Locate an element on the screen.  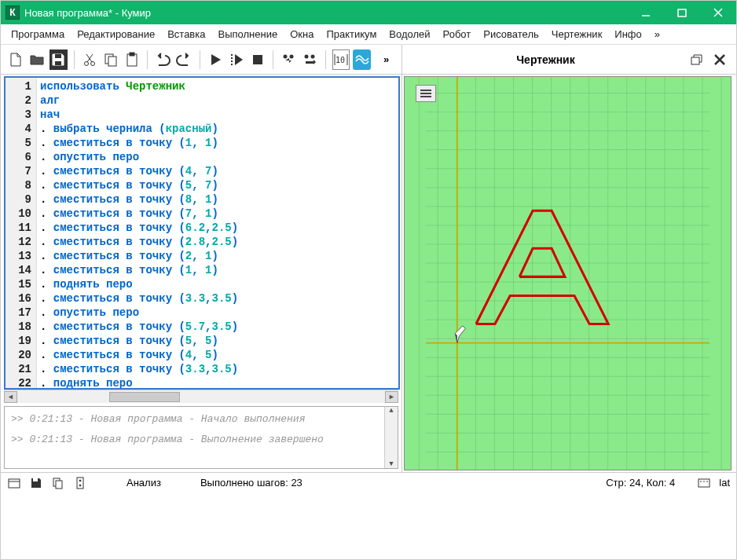
scroll-track is located at coordinates (201, 397).